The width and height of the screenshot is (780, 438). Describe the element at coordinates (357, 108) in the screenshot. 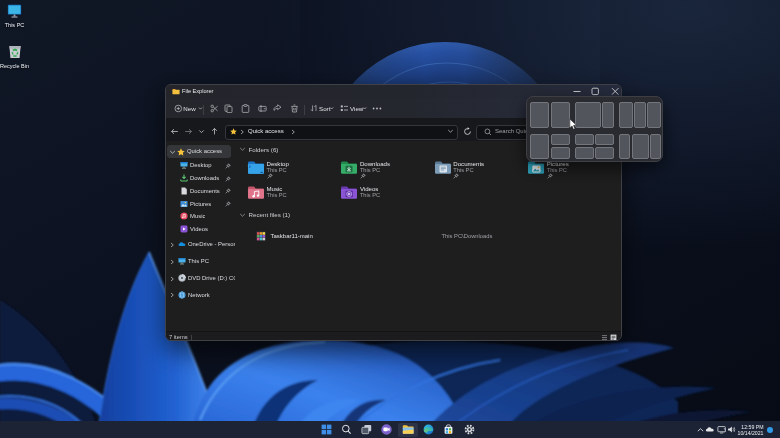

I see `svg-text: View` at that location.